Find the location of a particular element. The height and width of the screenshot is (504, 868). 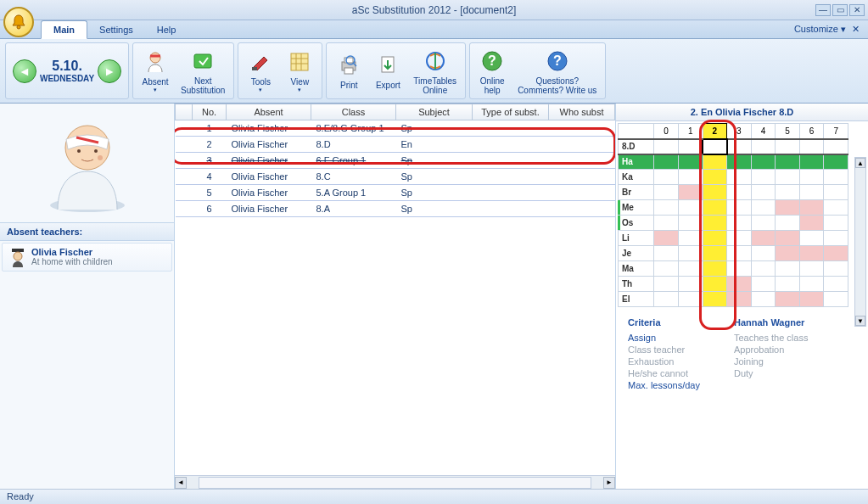

scroll-track-v is located at coordinates (860, 242).